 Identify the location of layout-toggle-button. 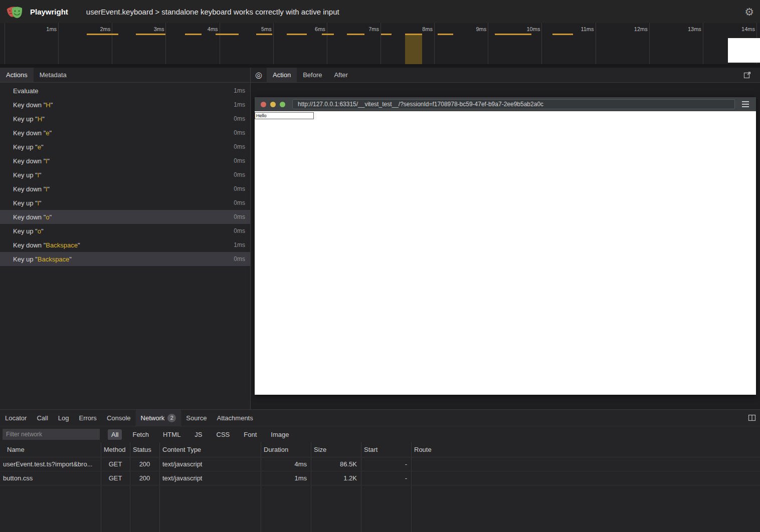
(752, 418).